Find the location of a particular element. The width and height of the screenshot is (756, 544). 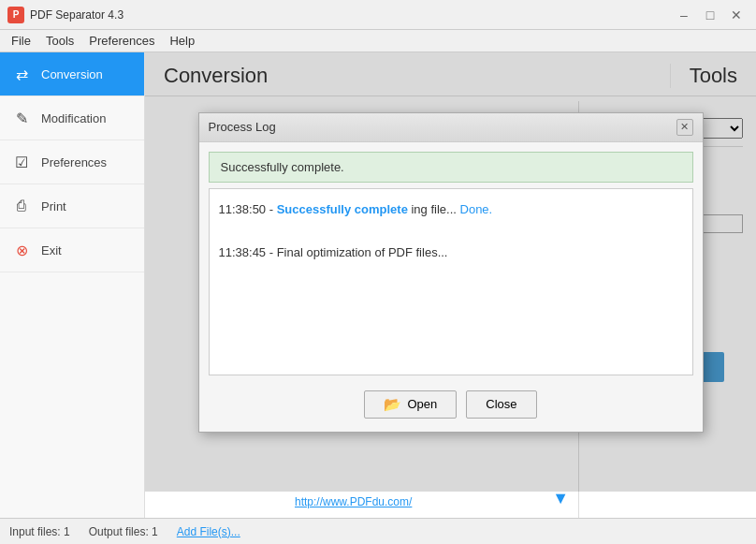

maximize-button: □ is located at coordinates (710, 15).